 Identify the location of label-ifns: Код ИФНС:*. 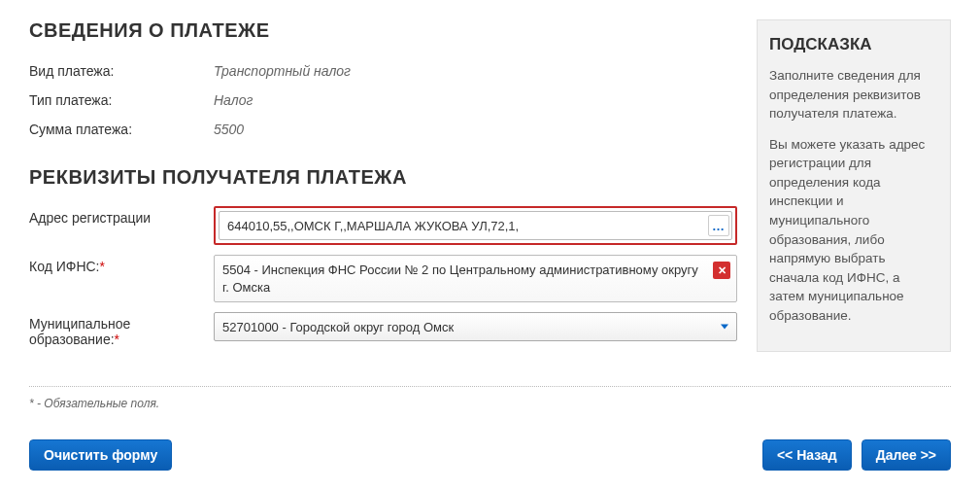
(121, 264).